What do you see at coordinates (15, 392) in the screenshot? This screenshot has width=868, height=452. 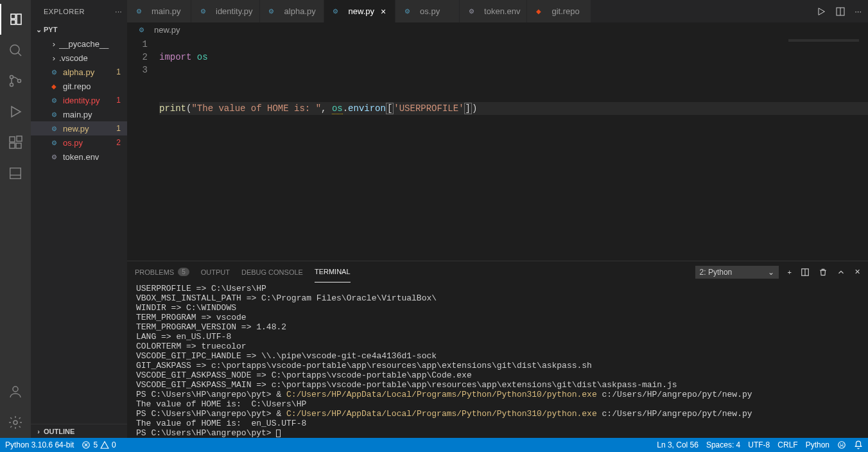 I see `account-icon` at bounding box center [15, 392].